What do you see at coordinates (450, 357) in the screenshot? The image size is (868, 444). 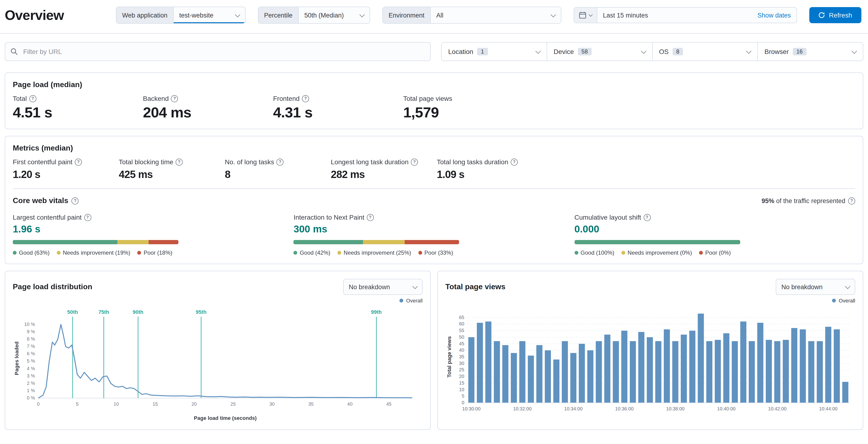 I see `svg-text: Total page views` at bounding box center [450, 357].